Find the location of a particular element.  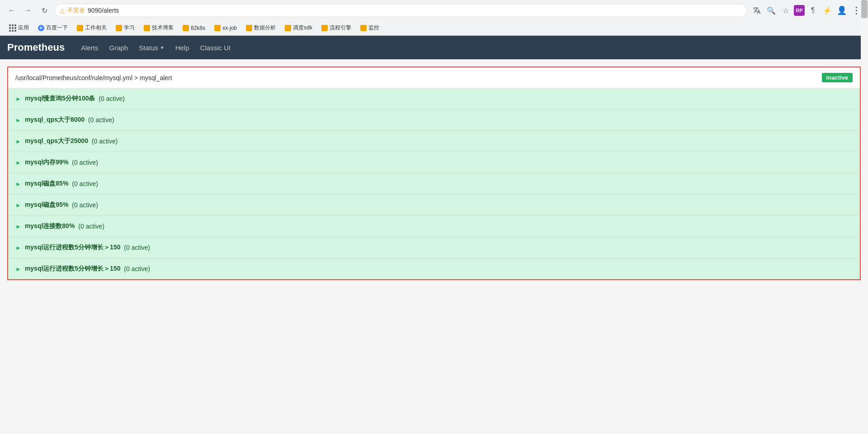

bookmark-process-engine-icon is located at coordinates (325, 28).